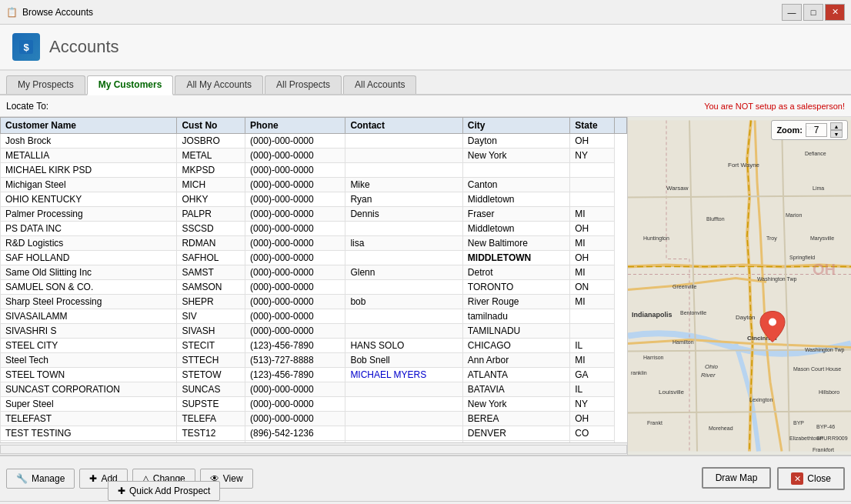 The height and width of the screenshot is (504, 851). I want to click on quick-add-button: ✚ Quick Add Prospect, so click(164, 491).